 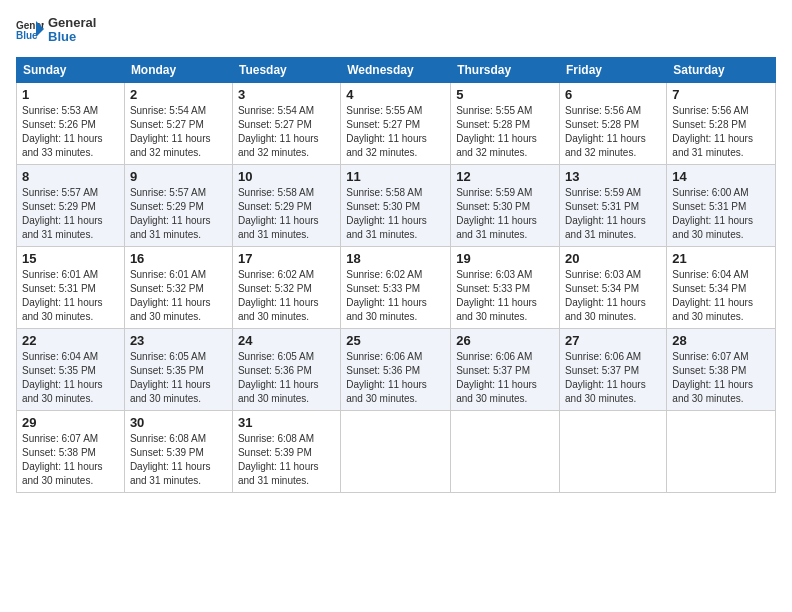 I want to click on calendar-cell: 21 Sunrise: 6:04 AM Sunset: 5:34 PM Dayl…, so click(x=722, y=287).